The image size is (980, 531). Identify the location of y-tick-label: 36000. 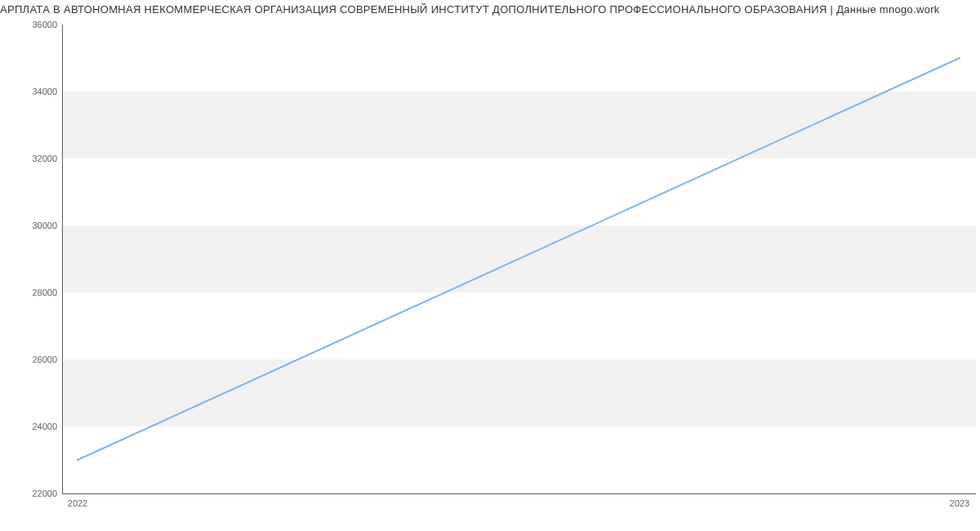
(33, 25).